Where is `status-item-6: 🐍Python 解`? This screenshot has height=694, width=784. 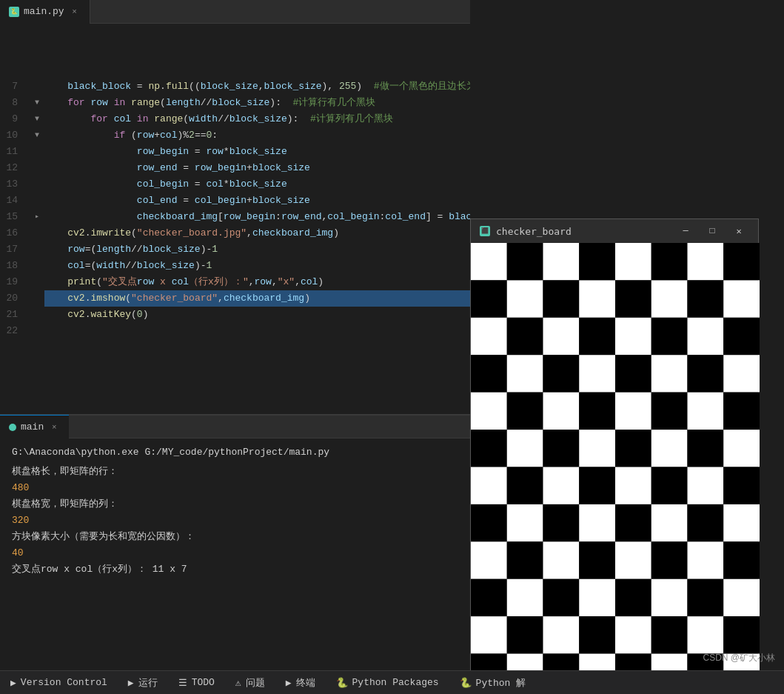
status-item-6: 🐍Python 解 is located at coordinates (493, 683).